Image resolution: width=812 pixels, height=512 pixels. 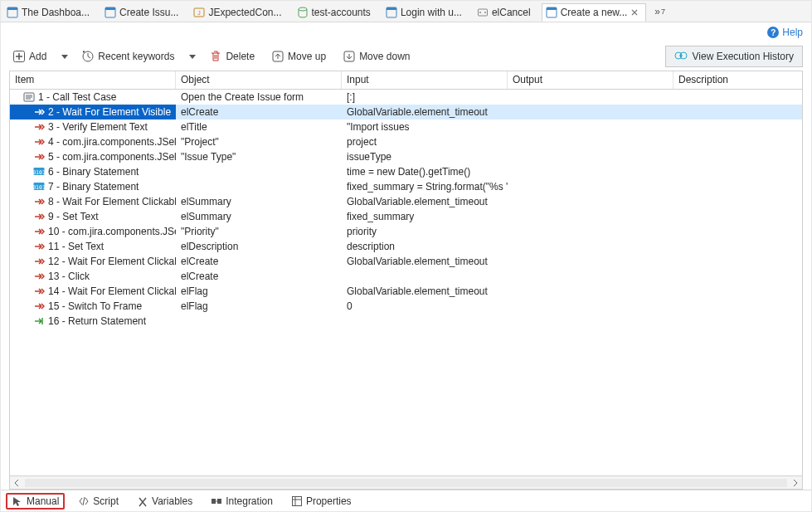 I want to click on editor-tab: Create a new..., so click(x=594, y=12).